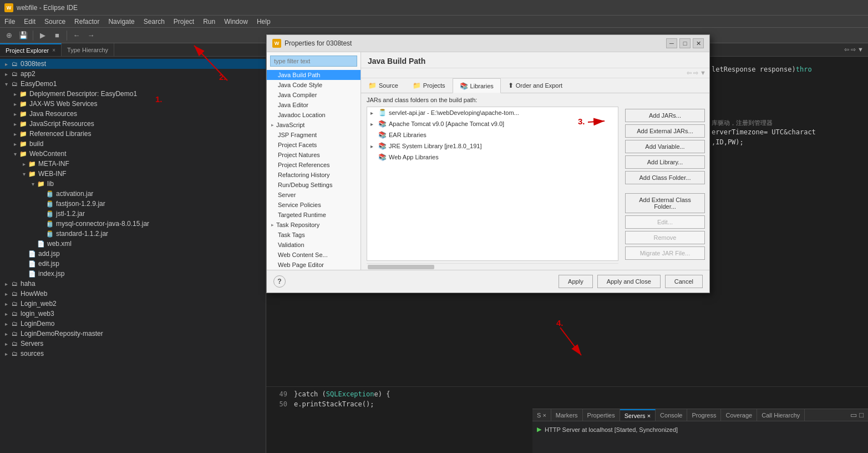  What do you see at coordinates (133, 334) in the screenshot?
I see `tree-item: ▸🗂LoginDemoReposity-master` at bounding box center [133, 334].